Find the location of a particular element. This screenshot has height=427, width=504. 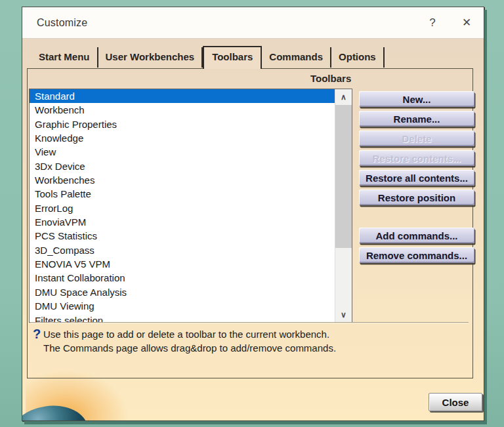

catia-logo-swoosh is located at coordinates (56, 411).